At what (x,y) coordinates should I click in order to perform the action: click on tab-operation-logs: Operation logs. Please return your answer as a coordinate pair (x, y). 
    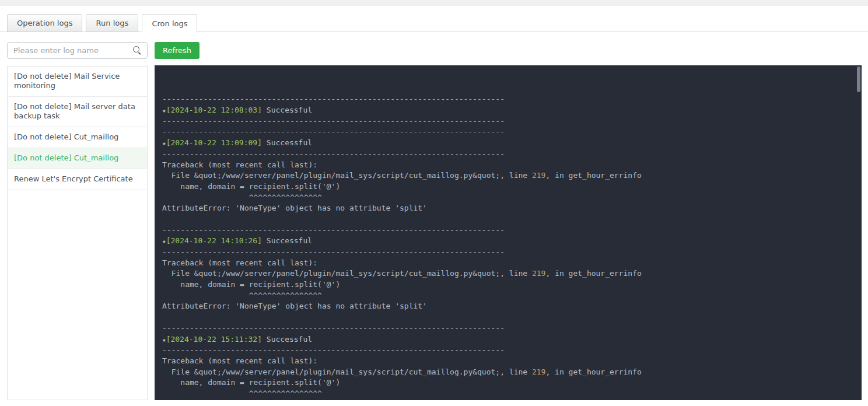
    Looking at the image, I should click on (44, 23).